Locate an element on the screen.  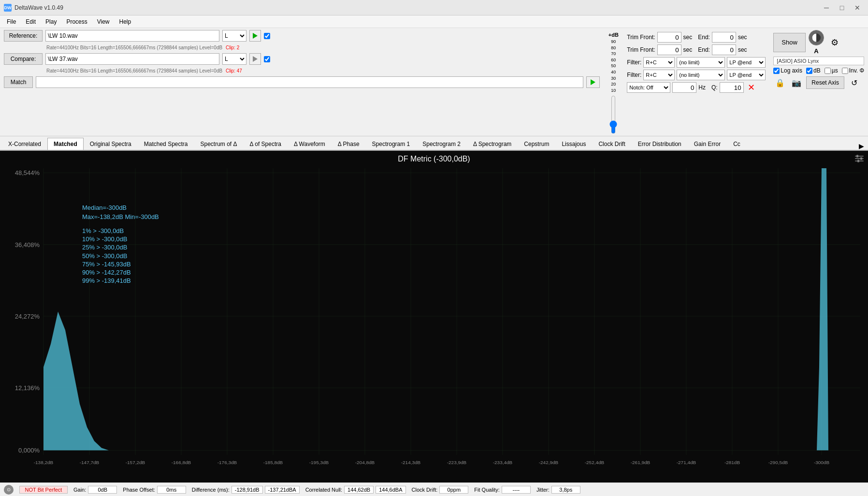
menu-play: Play is located at coordinates (51, 22).